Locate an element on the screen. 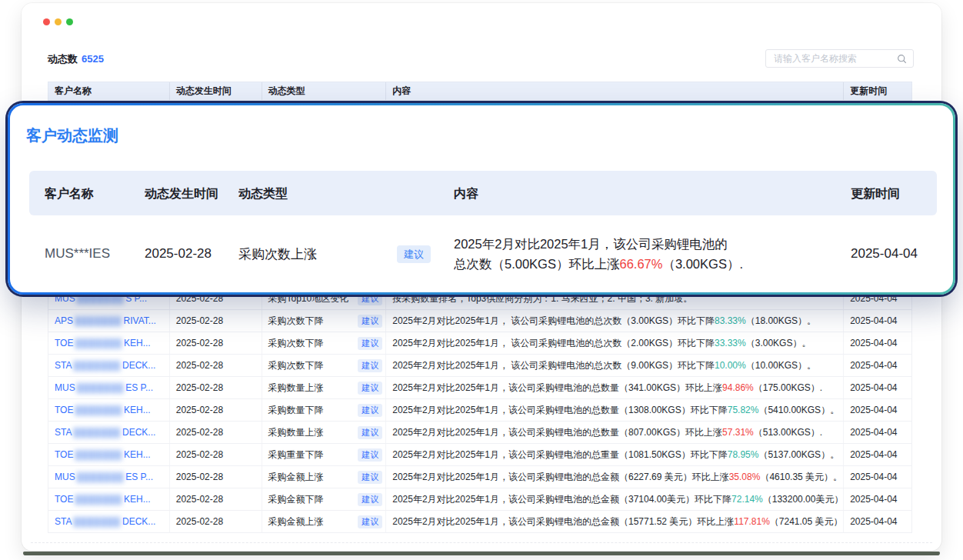 The height and width of the screenshot is (560, 963). table-row: MUS███████ES P... 2025-02-28 采购金额上涨 建议 2… is located at coordinates (480, 477).